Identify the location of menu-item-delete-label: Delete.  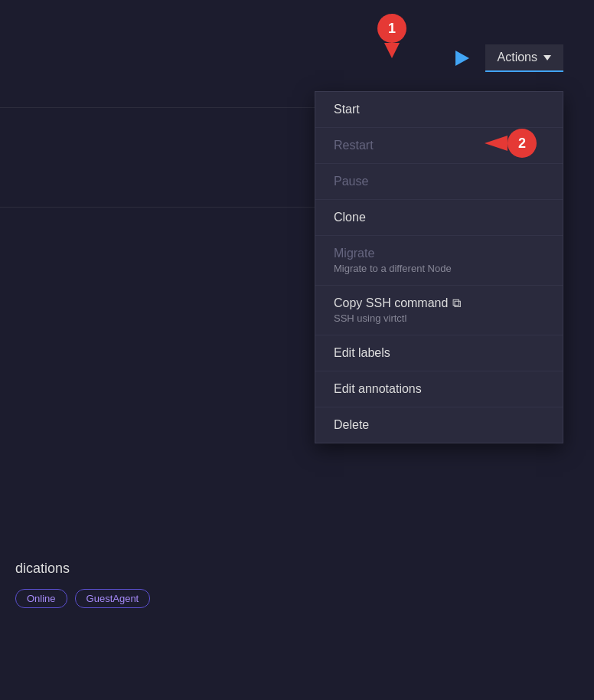
(351, 424).